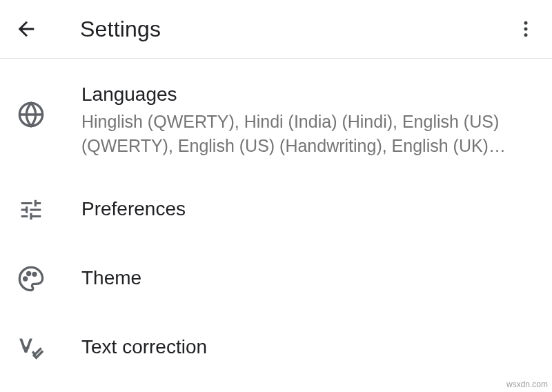  I want to click on row-title: Preferences, so click(310, 209).